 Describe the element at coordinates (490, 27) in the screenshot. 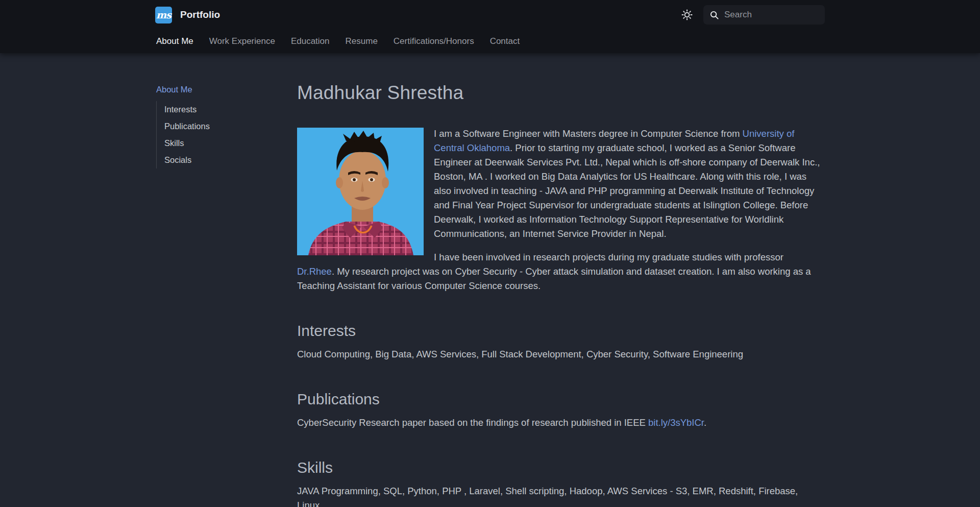

I see `navbar: ms Portfolio` at that location.